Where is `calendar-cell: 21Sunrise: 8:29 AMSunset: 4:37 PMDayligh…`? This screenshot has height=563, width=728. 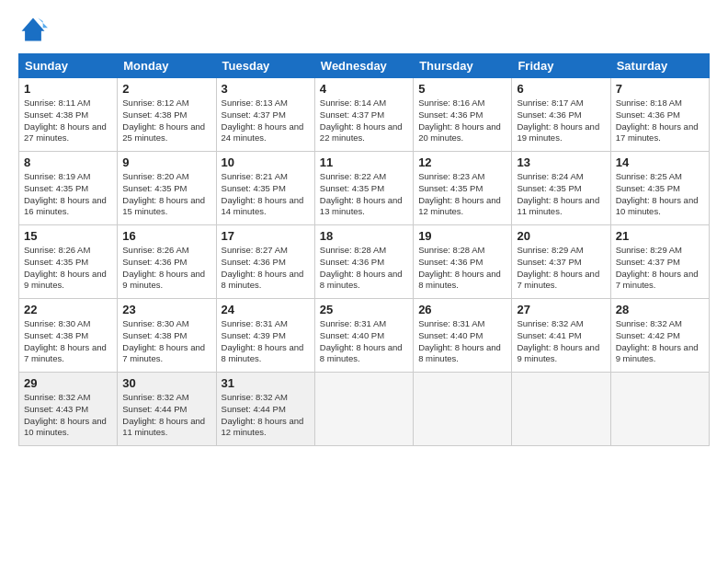
calendar-cell: 21Sunrise: 8:29 AMSunset: 4:37 PMDayligh… is located at coordinates (660, 262).